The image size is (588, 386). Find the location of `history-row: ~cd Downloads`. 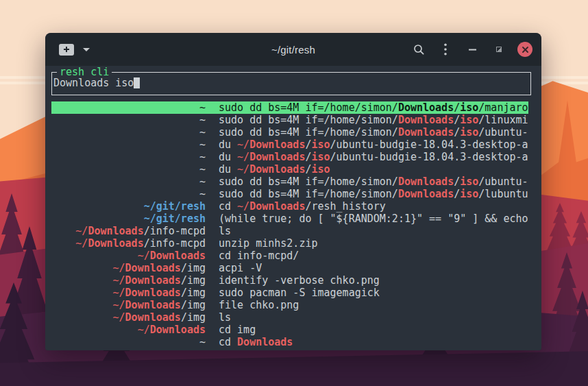

history-row: ~cd Downloads is located at coordinates (290, 342).